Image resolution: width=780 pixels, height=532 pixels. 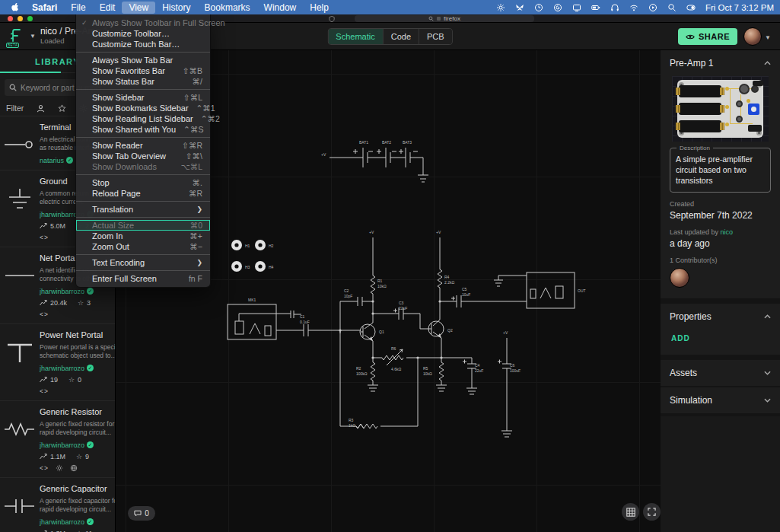 What do you see at coordinates (143, 236) in the screenshot?
I see `menu-item-zoom-in: Zoom In⌘+` at bounding box center [143, 236].